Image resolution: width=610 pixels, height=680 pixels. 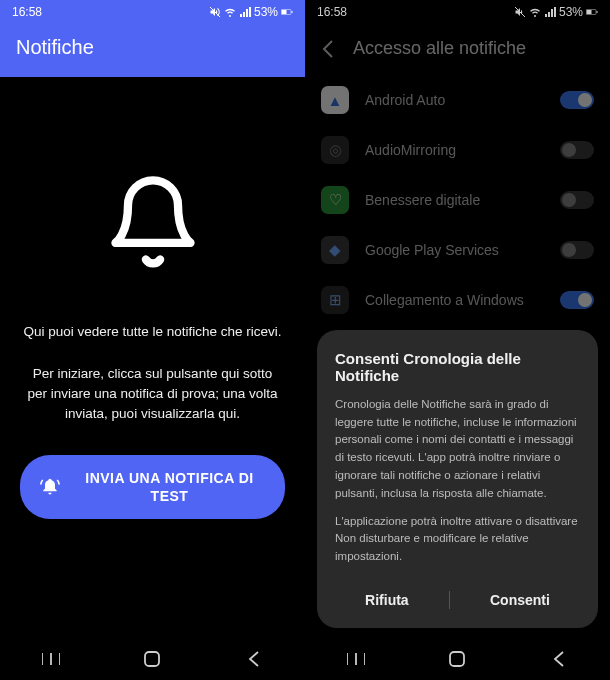 I want to click on page-title: Accesso alle notifiche, so click(x=440, y=48).